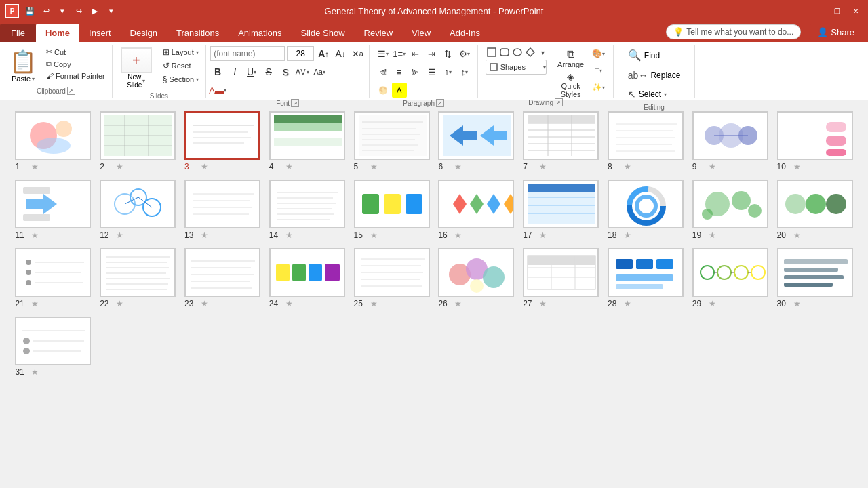 This screenshot has width=868, height=488. What do you see at coordinates (218, 72) in the screenshot?
I see `bold-button: B` at bounding box center [218, 72].